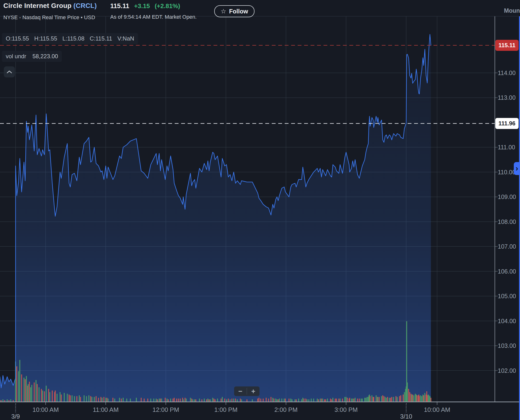 The height and width of the screenshot is (420, 520). What do you see at coordinates (507, 222) in the screenshot?
I see `y-axis-tick-label: 108.00` at bounding box center [507, 222].